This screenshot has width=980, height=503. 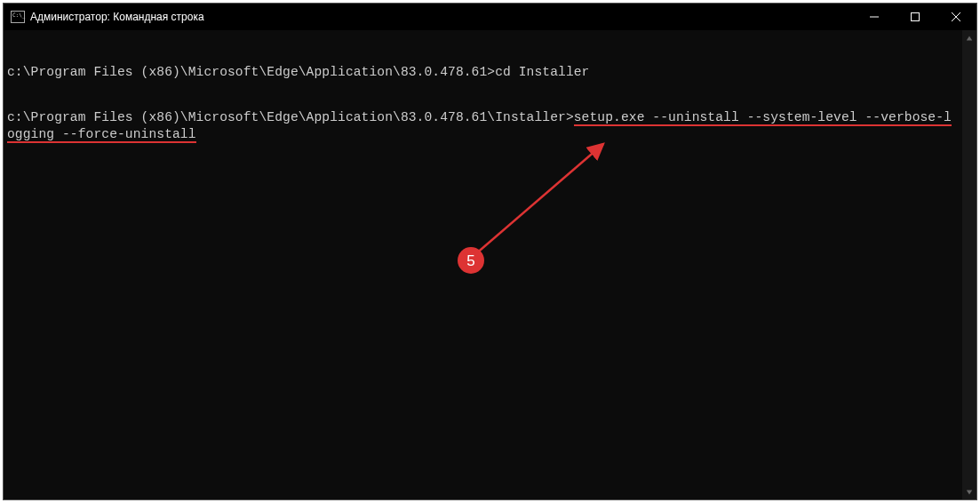 I want to click on command-2-part1: setup.exe --uninstall --system-level --v…, so click(x=762, y=118).